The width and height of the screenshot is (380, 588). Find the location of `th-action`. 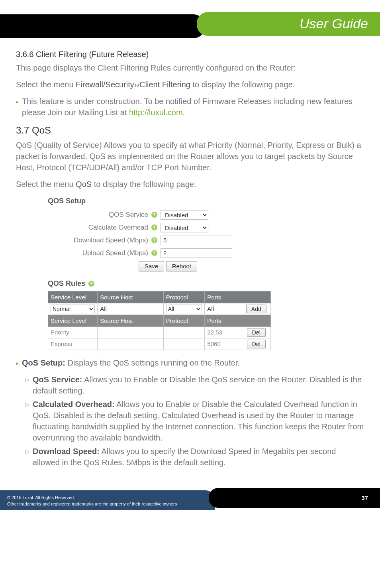

th-action is located at coordinates (256, 297).